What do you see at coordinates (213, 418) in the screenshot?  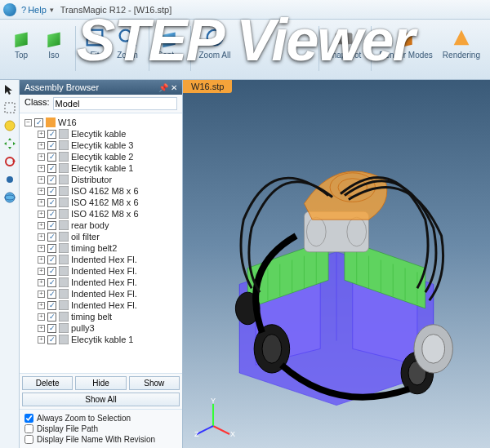 I see `axis-gizmo: X Y Z` at bounding box center [213, 418].